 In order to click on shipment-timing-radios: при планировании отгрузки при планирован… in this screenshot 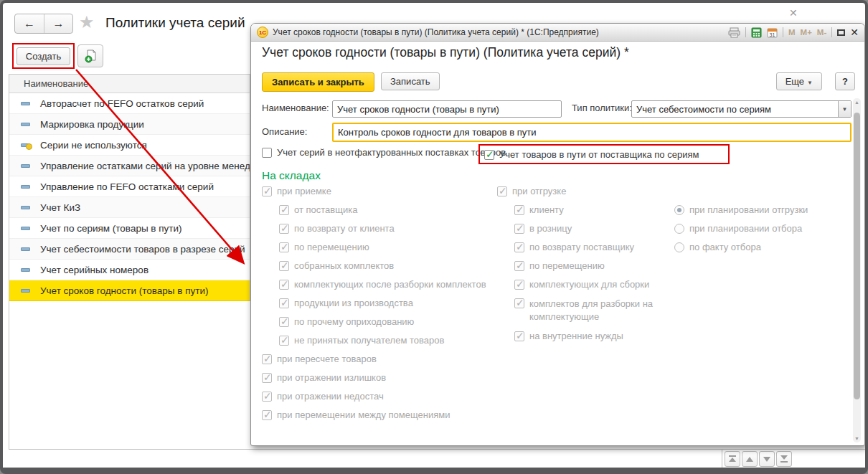, I will do `click(764, 232)`.